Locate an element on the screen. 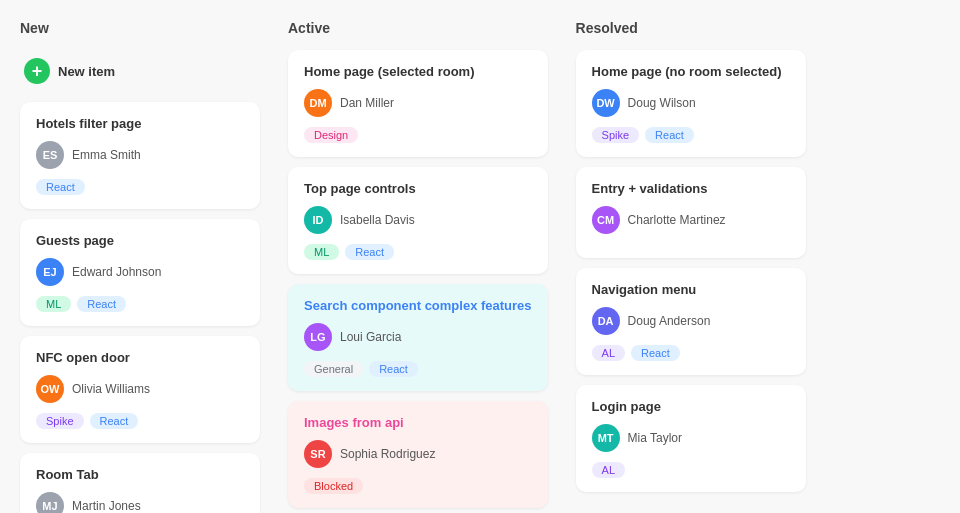 Image resolution: width=960 pixels, height=513 pixels. user-row: DMDan Miller is located at coordinates (418, 103).